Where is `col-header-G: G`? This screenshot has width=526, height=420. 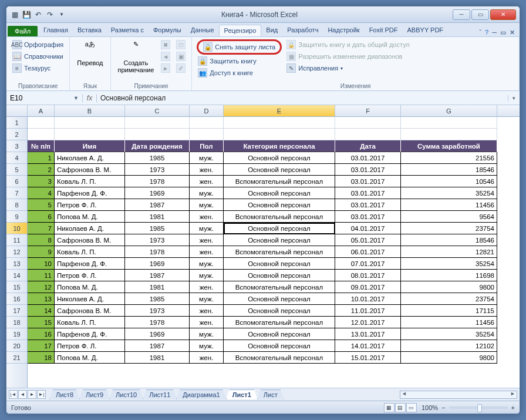 col-header-G: G is located at coordinates (449, 110).